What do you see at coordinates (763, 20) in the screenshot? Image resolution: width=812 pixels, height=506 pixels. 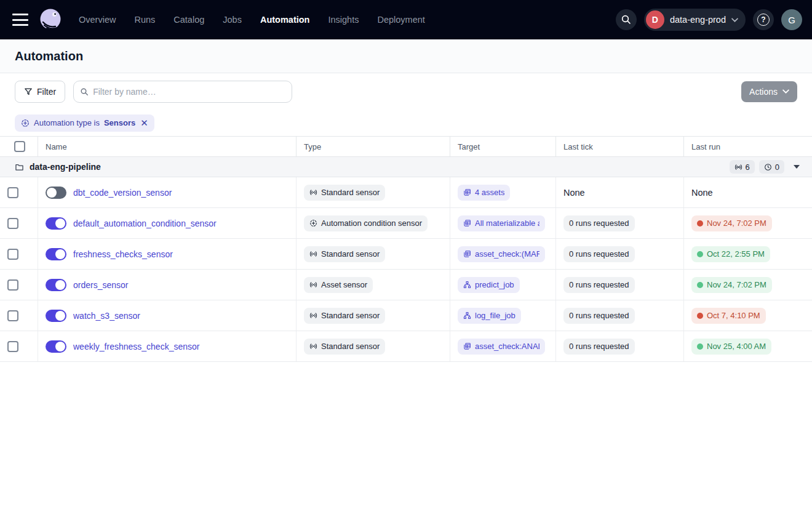 I see `question-icon: ?` at bounding box center [763, 20].